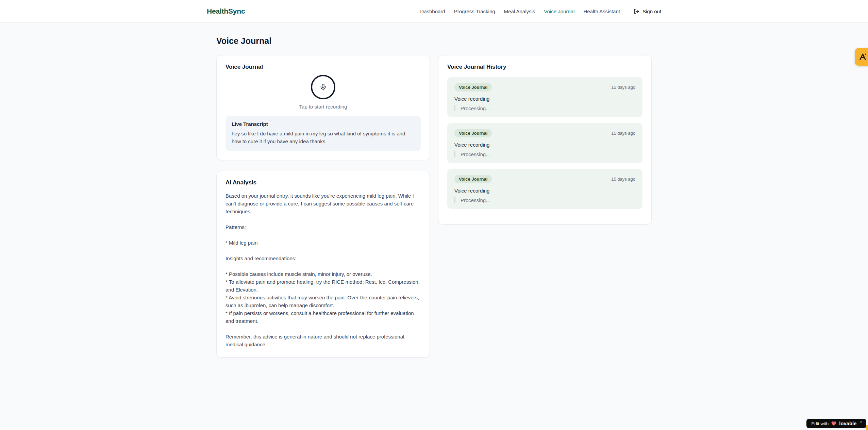 The width and height of the screenshot is (868, 430). What do you see at coordinates (867, 427) in the screenshot?
I see `corner-badge-fragment` at bounding box center [867, 427].